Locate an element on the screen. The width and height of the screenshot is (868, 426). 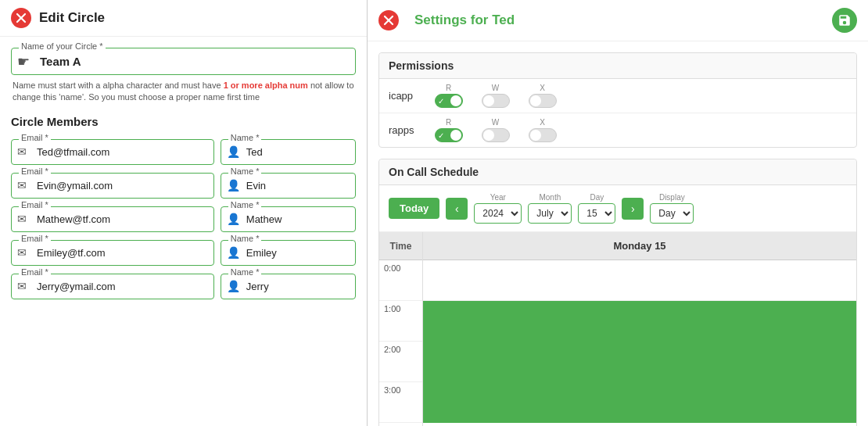
time-cell-2: 2:00 is located at coordinates (400, 362).